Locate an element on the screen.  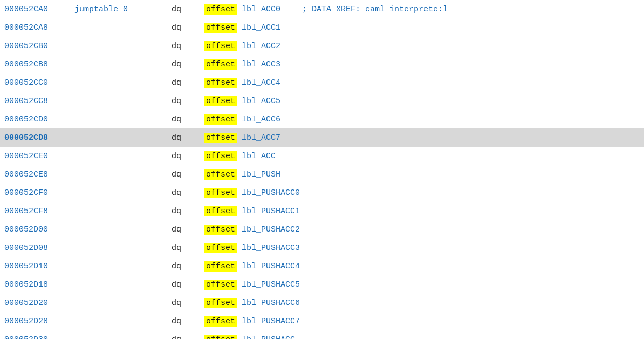
table-row: 000052CF0dqoffsetlbl_PUSHACC0 is located at coordinates (322, 193).